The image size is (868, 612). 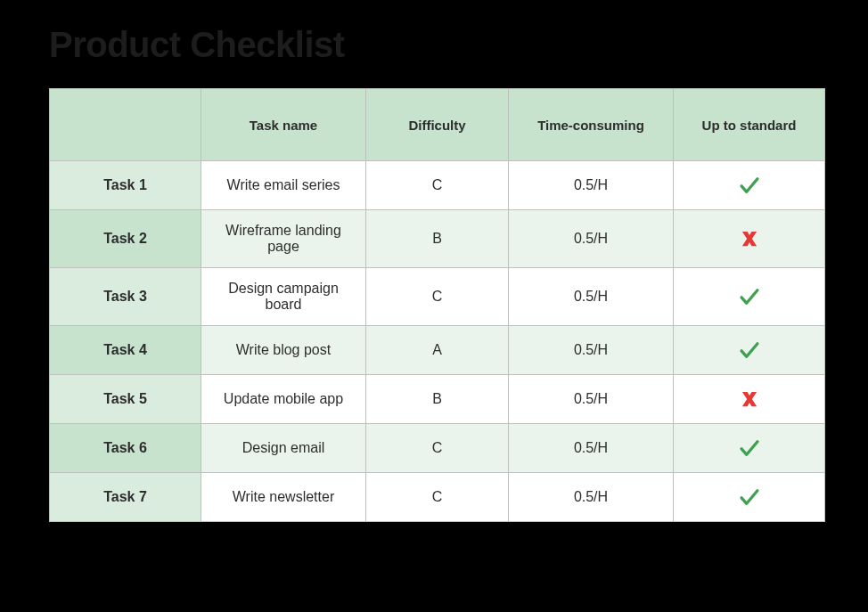 What do you see at coordinates (749, 125) in the screenshot?
I see `header-standard: Up to standard` at bounding box center [749, 125].